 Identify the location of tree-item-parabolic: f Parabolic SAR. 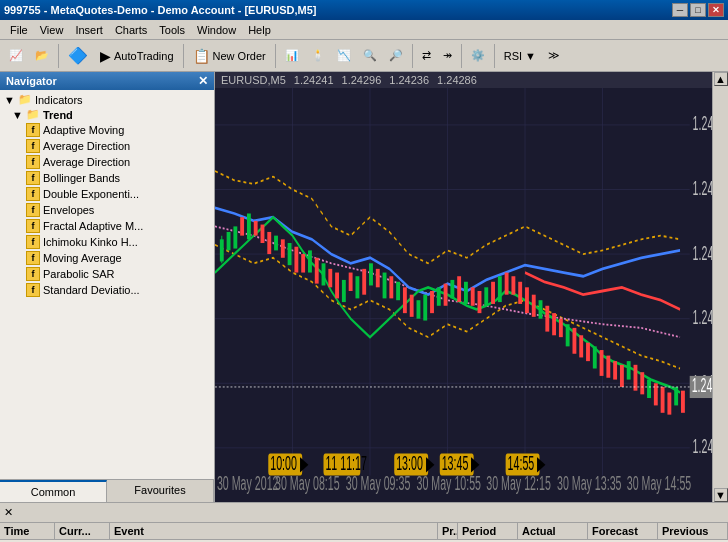
(107, 274).